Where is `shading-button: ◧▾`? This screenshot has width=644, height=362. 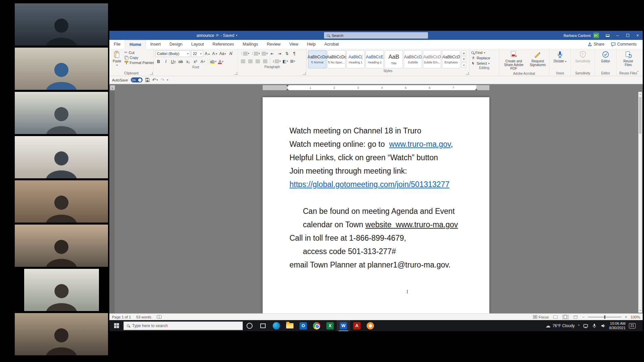
shading-button: ◧▾ is located at coordinates (285, 61).